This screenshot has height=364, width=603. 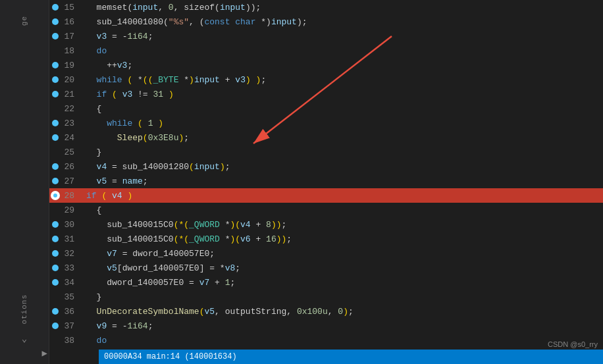 What do you see at coordinates (68, 326) in the screenshot?
I see `line-number: 37` at bounding box center [68, 326].